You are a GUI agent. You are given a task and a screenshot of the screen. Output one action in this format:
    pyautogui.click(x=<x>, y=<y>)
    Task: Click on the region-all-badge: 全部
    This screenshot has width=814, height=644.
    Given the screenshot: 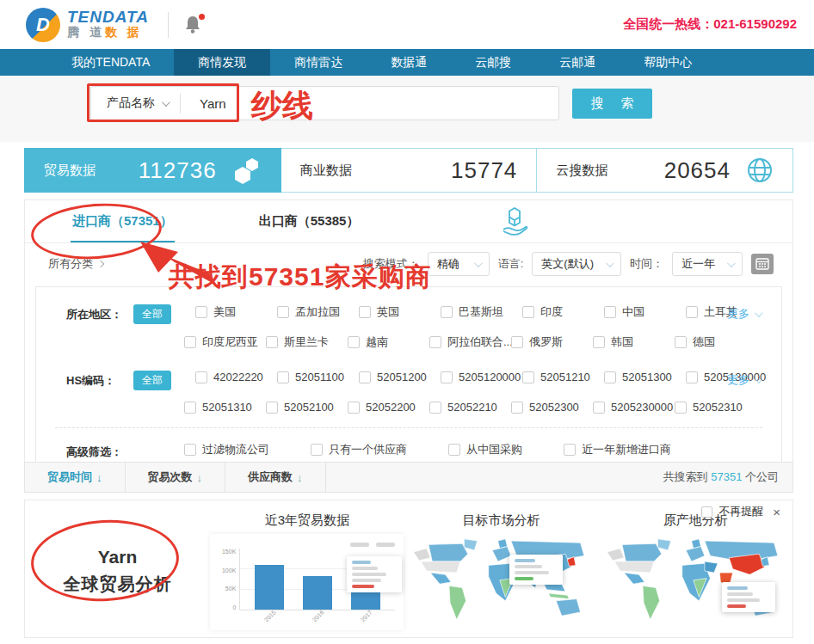 What is the action you would take?
    pyautogui.click(x=152, y=315)
    